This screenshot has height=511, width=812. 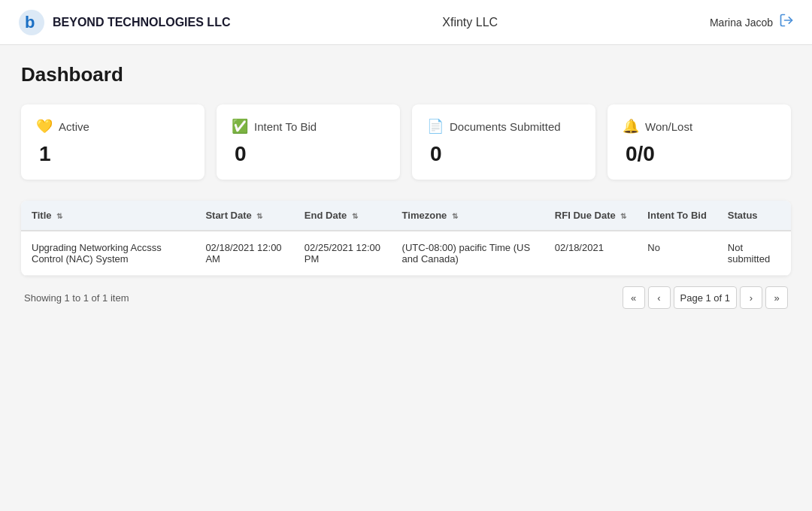 What do you see at coordinates (777, 298) in the screenshot?
I see `last-page-button: »` at bounding box center [777, 298].